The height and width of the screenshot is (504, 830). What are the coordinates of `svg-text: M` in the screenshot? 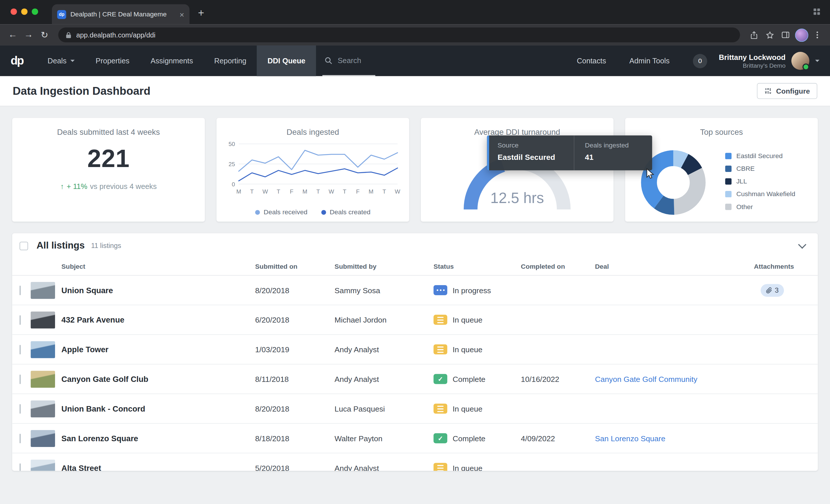 It's located at (239, 191).